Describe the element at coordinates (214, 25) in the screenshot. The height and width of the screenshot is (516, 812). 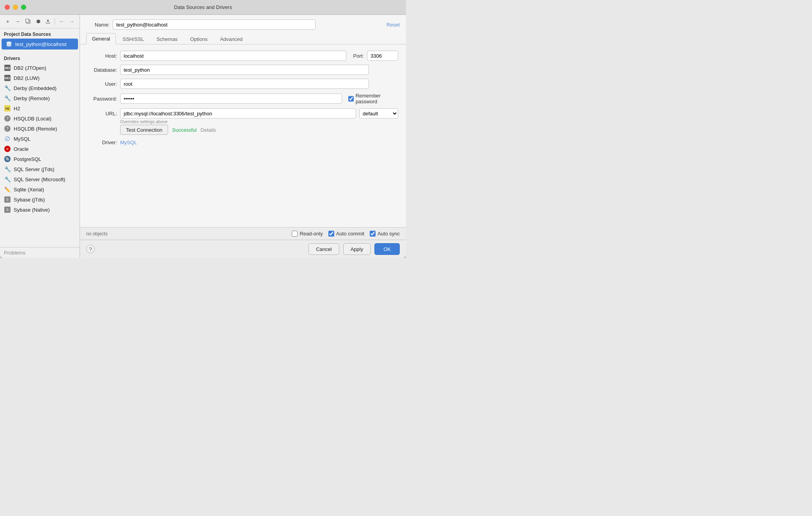
I see `name-input` at that location.